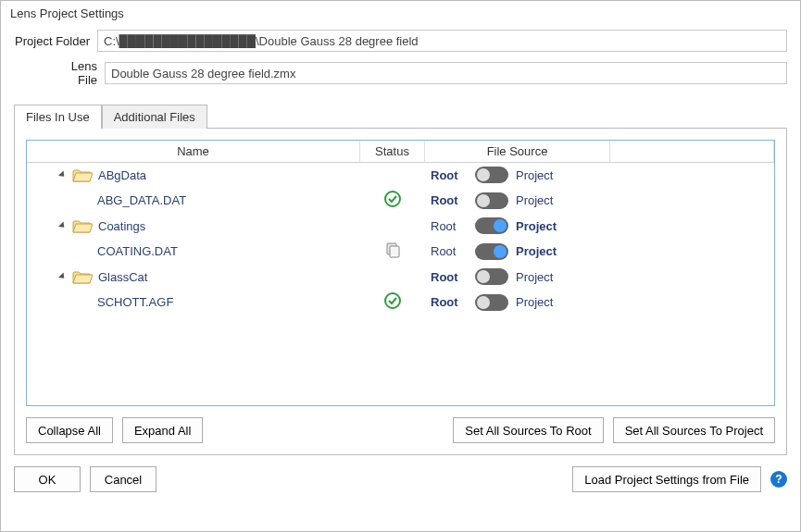 The width and height of the screenshot is (801, 532). I want to click on status-copy-icon, so click(393, 254).